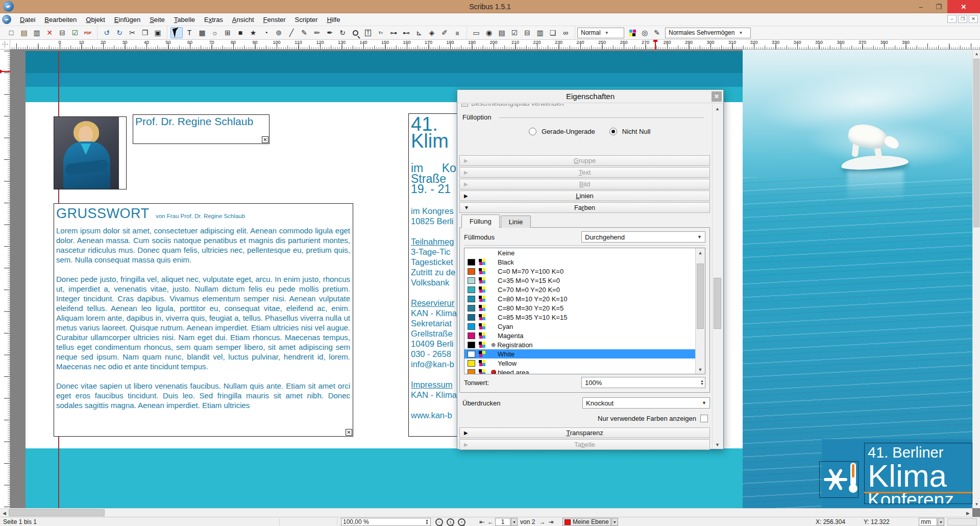 The width and height of the screenshot is (980, 526). What do you see at coordinates (213, 19) in the screenshot?
I see `menu-extras: Extras` at bounding box center [213, 19].